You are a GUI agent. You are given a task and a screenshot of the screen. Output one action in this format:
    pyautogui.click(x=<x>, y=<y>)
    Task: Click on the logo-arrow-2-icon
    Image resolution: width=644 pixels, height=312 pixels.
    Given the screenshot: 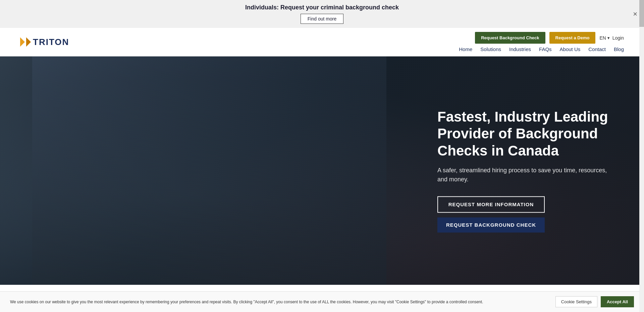 What is the action you would take?
    pyautogui.click(x=29, y=42)
    